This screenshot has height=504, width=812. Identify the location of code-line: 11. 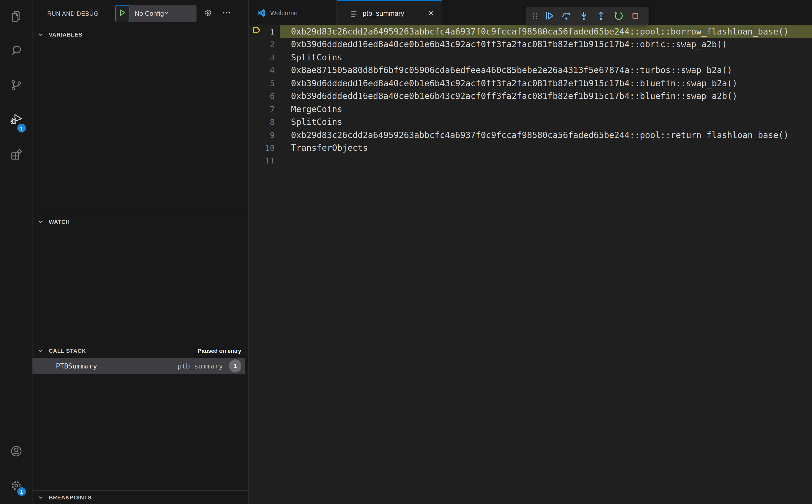
(530, 161).